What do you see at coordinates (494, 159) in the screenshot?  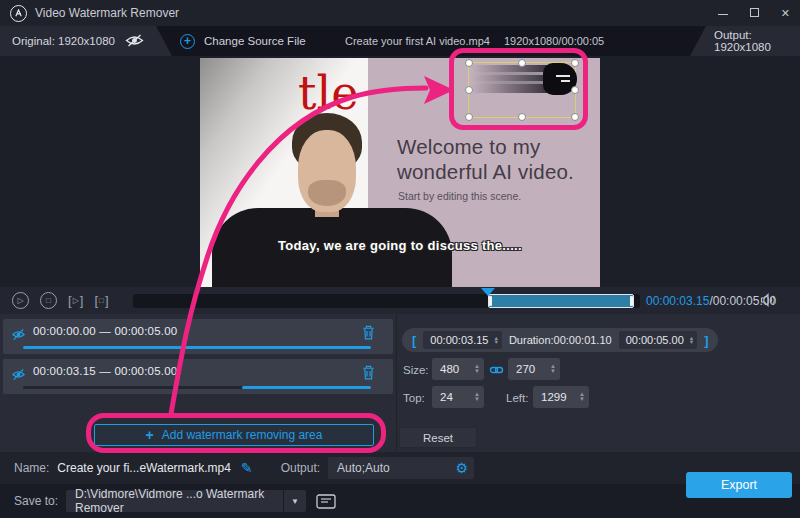 I see `video-heading: Welcome to my wonderful AI video.` at bounding box center [494, 159].